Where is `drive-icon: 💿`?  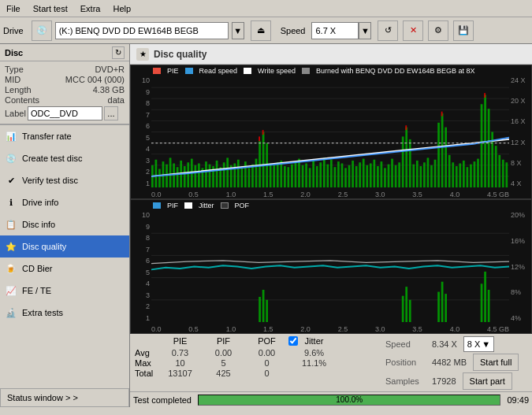 drive-icon: 💿 is located at coordinates (42, 30).